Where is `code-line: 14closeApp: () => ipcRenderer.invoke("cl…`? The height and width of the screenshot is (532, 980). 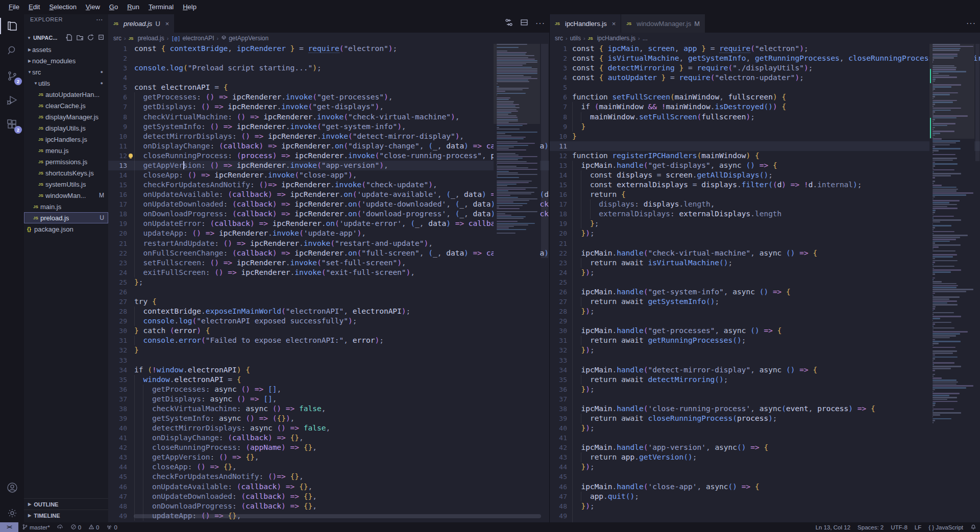
code-line: 14closeApp: () => ipcRenderer.invoke("cl… is located at coordinates (329, 175).